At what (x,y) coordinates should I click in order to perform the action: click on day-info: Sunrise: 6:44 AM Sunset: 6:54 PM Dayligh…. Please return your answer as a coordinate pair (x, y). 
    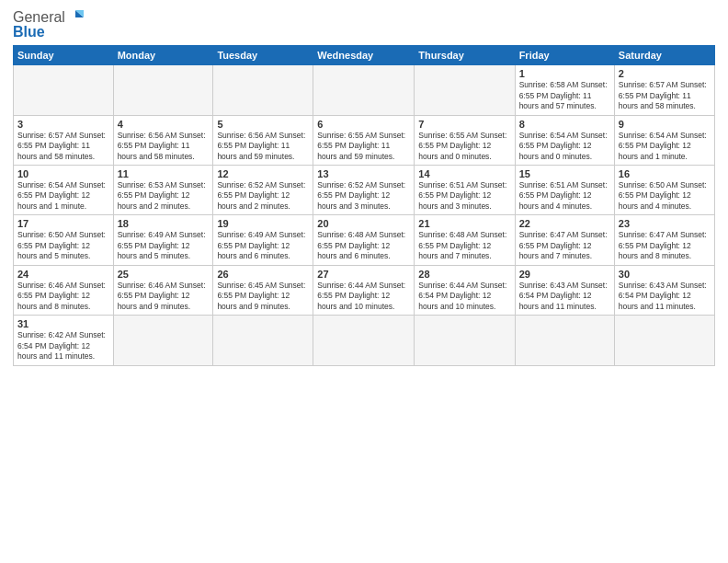
    Looking at the image, I should click on (464, 296).